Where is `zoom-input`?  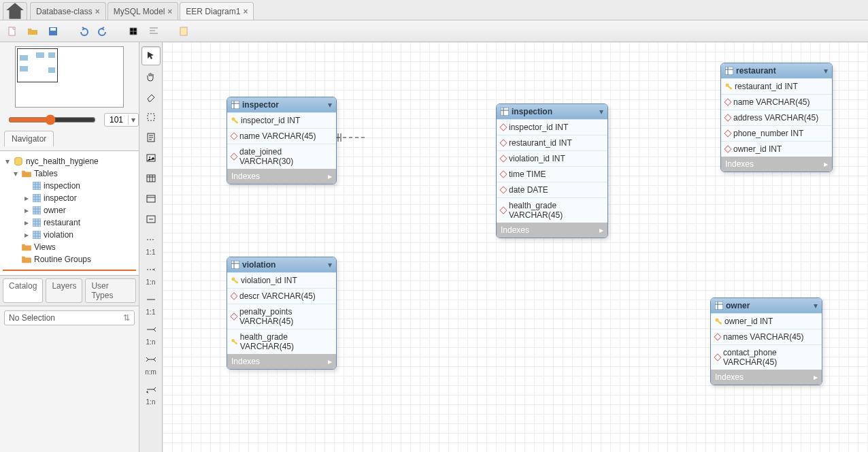
zoom-input is located at coordinates (116, 120).